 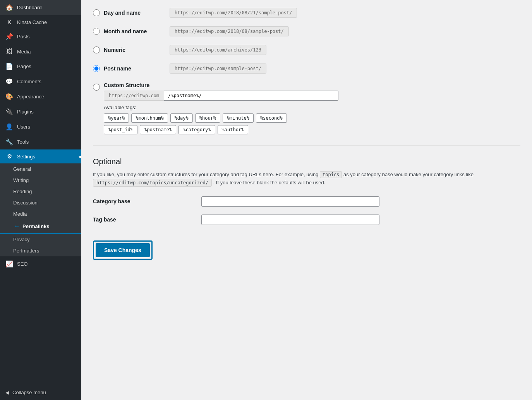 I want to click on divider, so click(x=307, y=146).